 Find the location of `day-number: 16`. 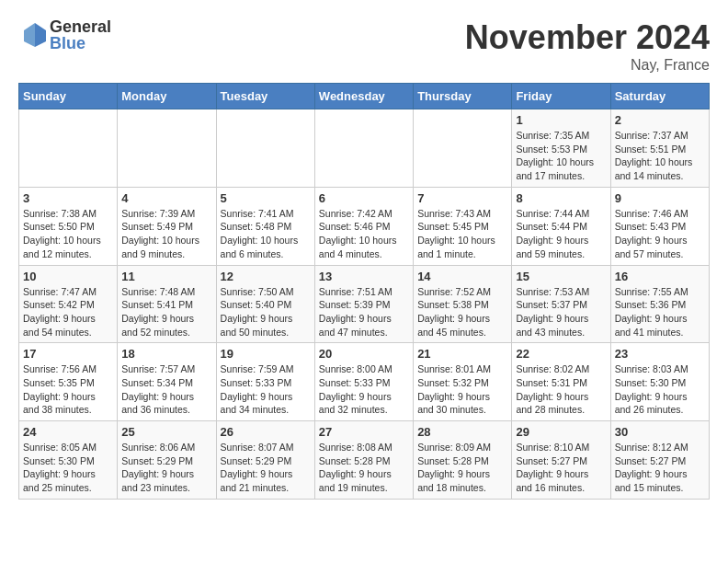

day-number: 16 is located at coordinates (660, 276).